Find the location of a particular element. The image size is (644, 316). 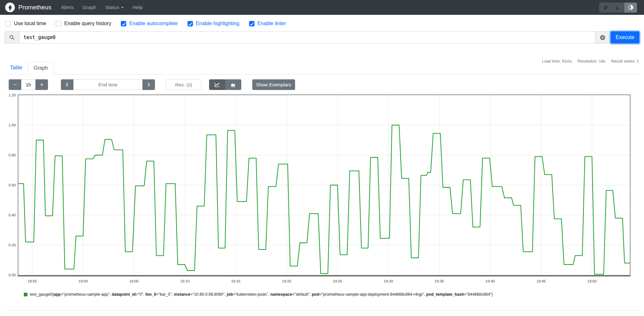

option-enable-highlighting: Enable highlighting is located at coordinates (213, 24).